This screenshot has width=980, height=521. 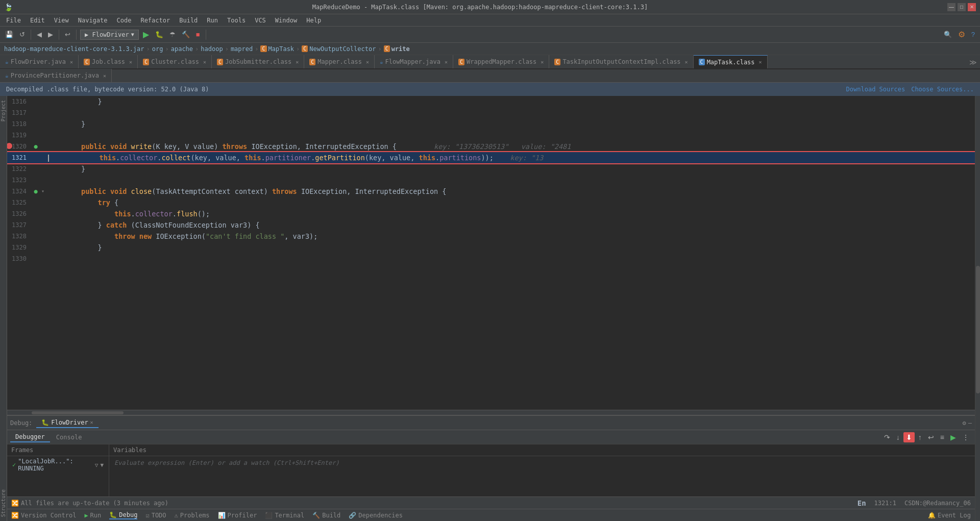 What do you see at coordinates (313, 20) in the screenshot?
I see `menu-item-help: Help` at bounding box center [313, 20].